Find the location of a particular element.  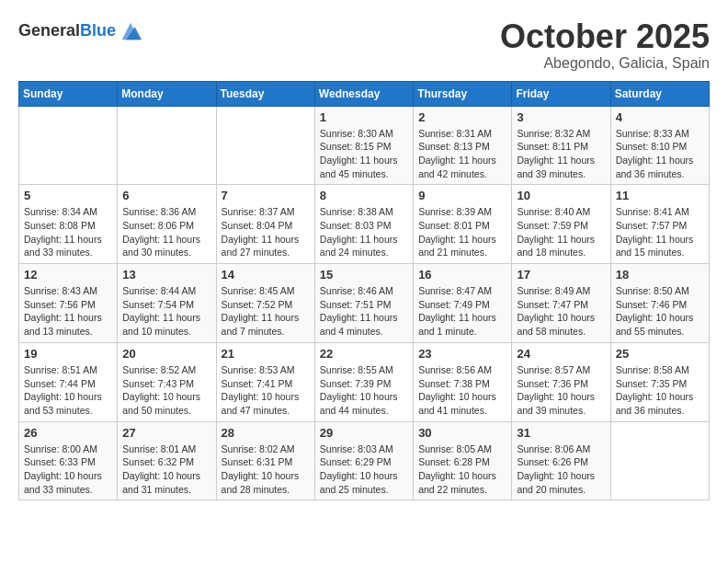

day-info: Sunrise: 8:53 AM Sunset: 7:41 PM Dayligh… is located at coordinates (266, 390).